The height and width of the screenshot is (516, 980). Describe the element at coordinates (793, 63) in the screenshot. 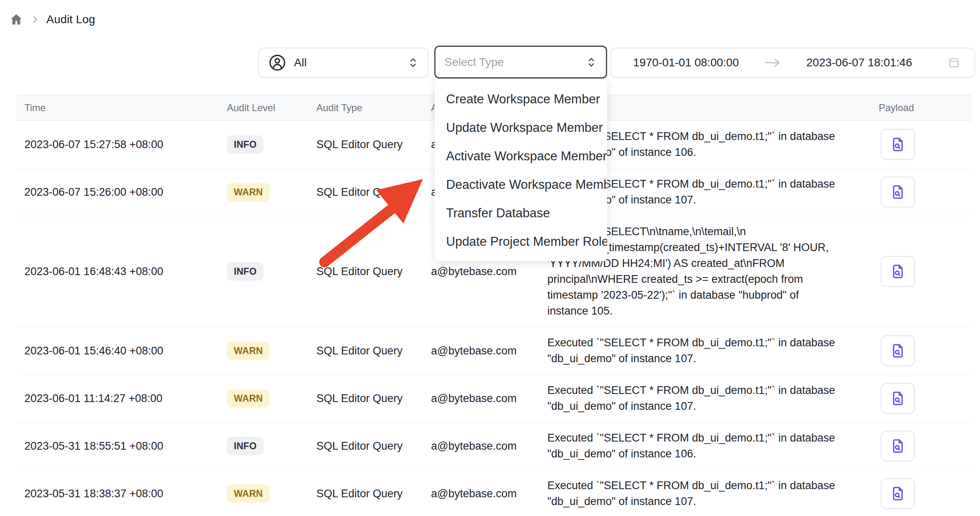

I see `date-range-picker: 1970-01-01 08:00:00 2023-06-07 18:01:46` at that location.